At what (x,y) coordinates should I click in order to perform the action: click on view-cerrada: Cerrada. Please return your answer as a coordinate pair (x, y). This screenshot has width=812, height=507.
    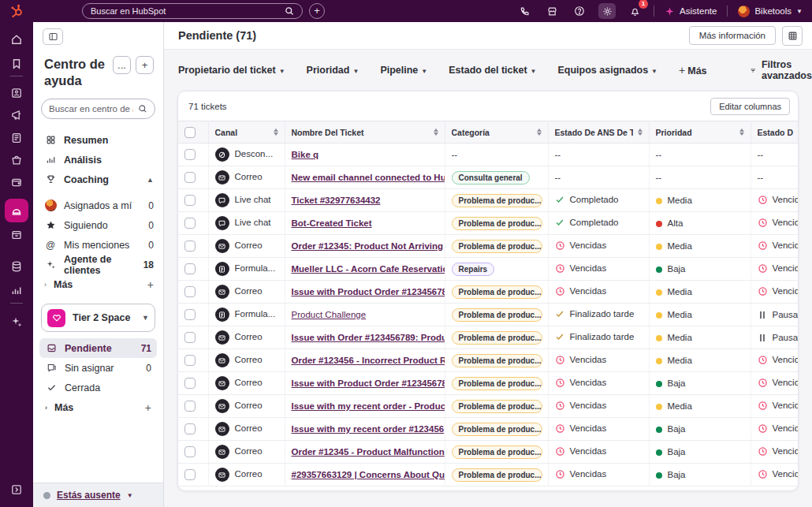
    Looking at the image, I should click on (98, 388).